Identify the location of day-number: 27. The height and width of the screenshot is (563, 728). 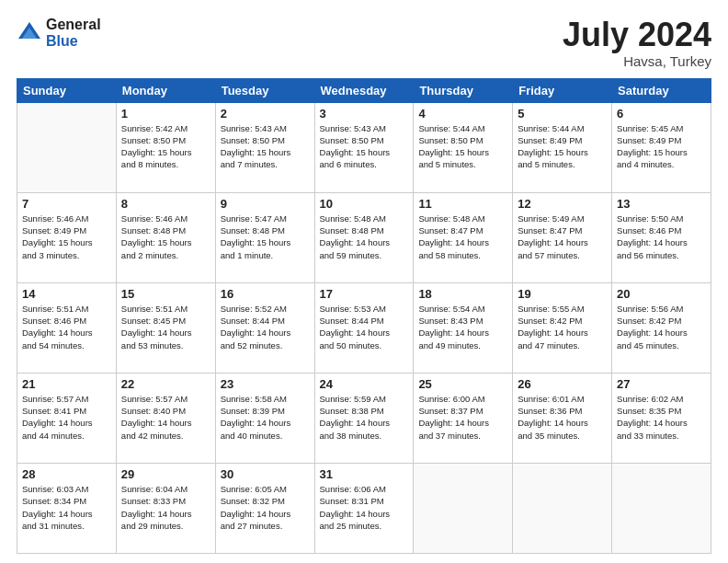
(662, 385).